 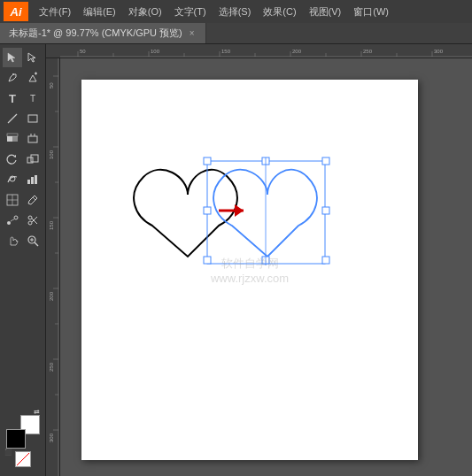 I want to click on direct-select-tool, so click(x=33, y=58).